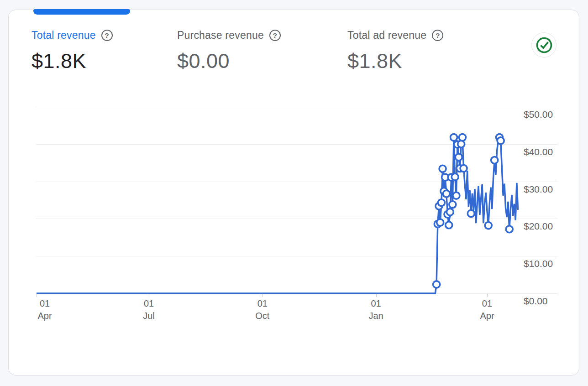  Describe the element at coordinates (536, 301) in the screenshot. I see `y-axis-tick-label: $0.00` at that location.